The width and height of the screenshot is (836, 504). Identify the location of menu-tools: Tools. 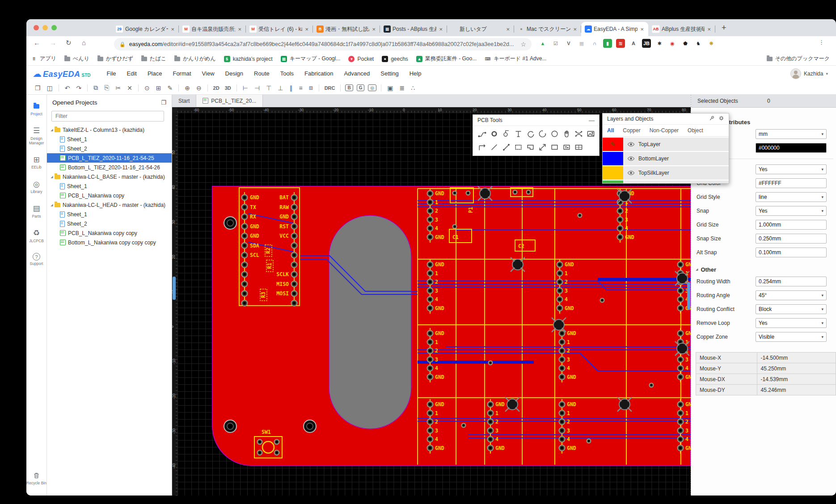
(287, 73).